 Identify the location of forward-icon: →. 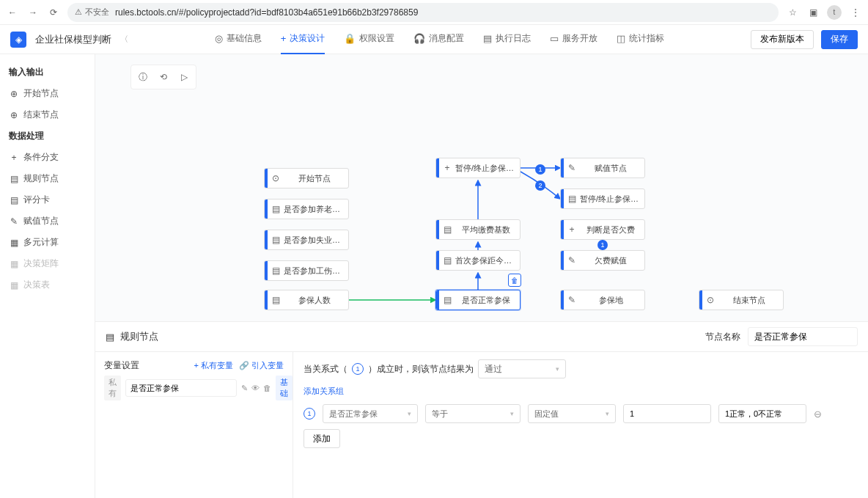
(33, 12).